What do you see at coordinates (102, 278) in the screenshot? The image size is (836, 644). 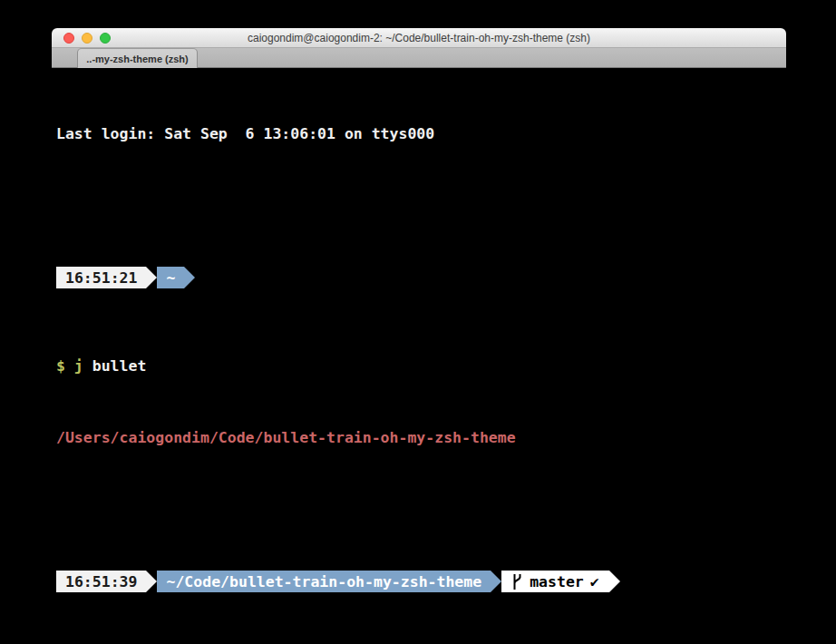 I see `prompt-time-segment: 16:51:21` at bounding box center [102, 278].